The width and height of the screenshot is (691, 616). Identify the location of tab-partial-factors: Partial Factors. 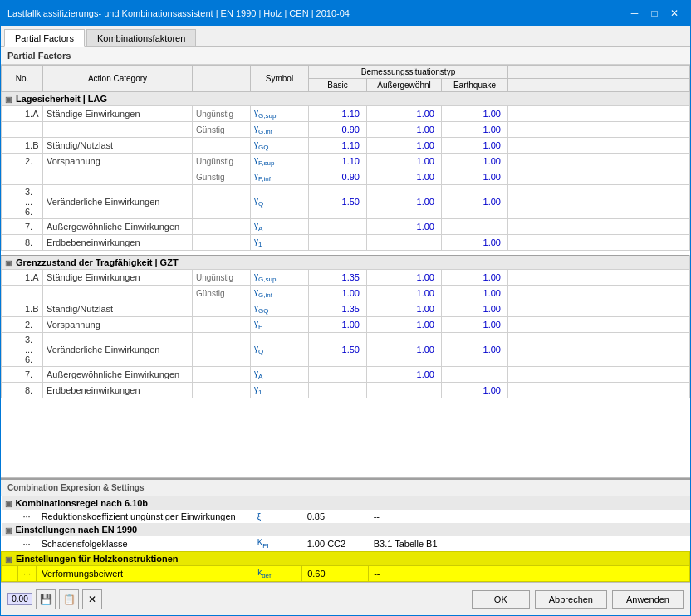
(45, 38).